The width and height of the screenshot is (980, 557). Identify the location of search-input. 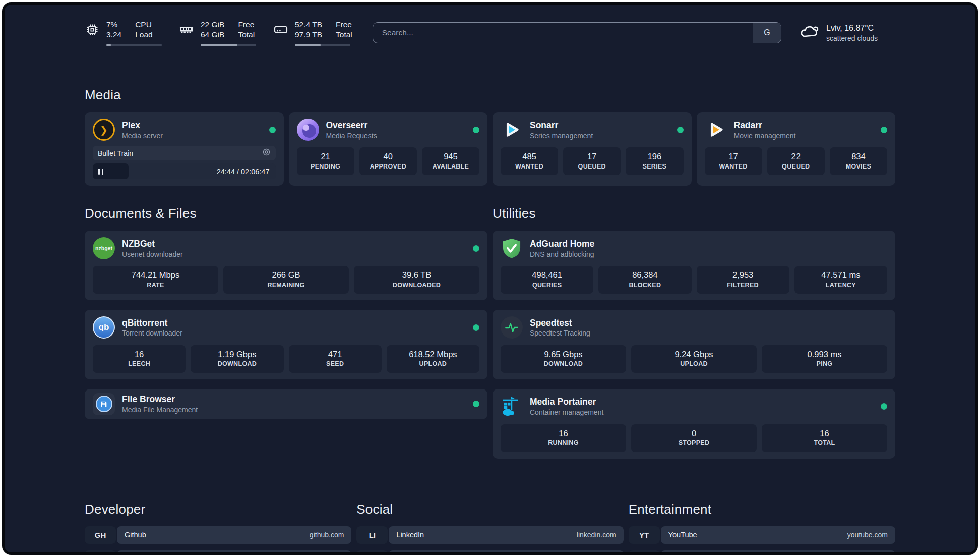
(563, 33).